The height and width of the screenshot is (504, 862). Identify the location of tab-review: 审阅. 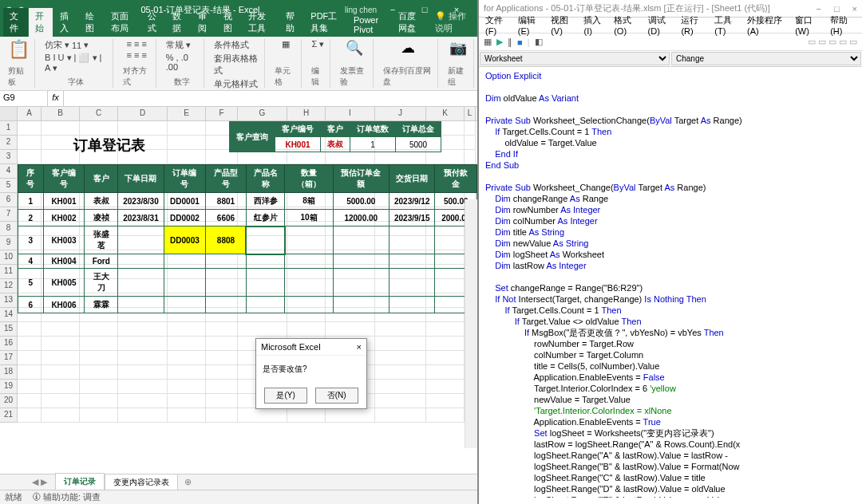
(204, 22).